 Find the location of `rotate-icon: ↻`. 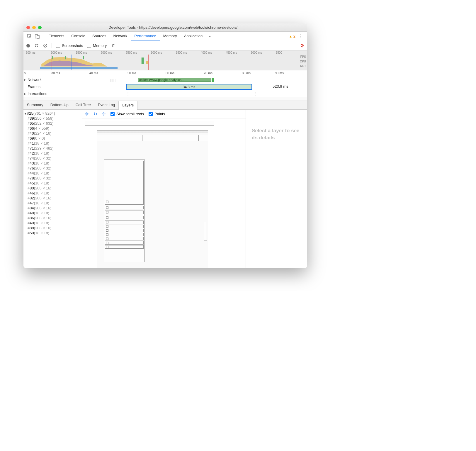

rotate-icon: ↻ is located at coordinates (96, 114).